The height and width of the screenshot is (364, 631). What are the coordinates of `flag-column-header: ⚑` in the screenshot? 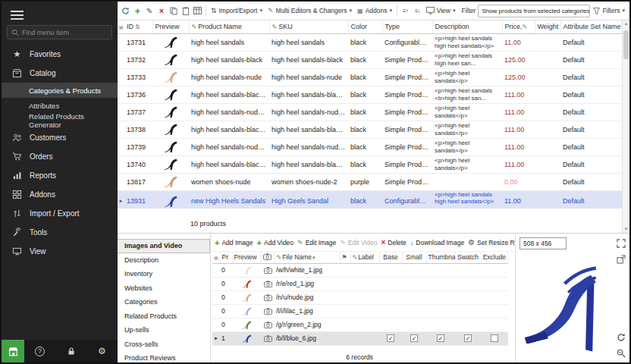 It's located at (345, 258).